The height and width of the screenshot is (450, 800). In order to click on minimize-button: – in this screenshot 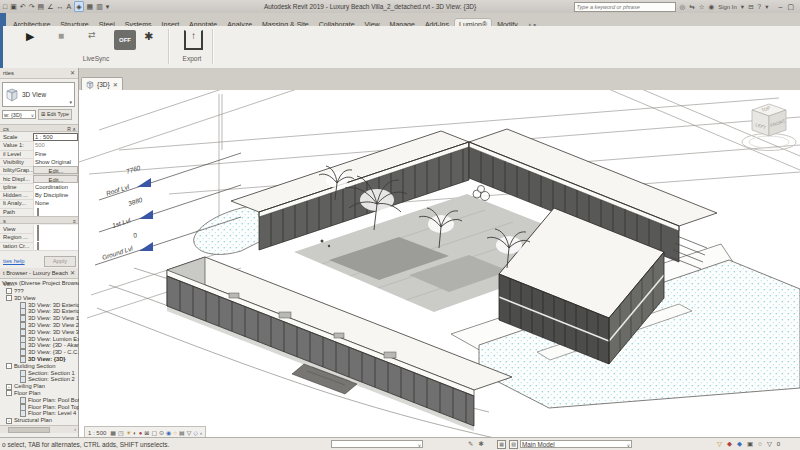, I will do `click(780, 7)`.